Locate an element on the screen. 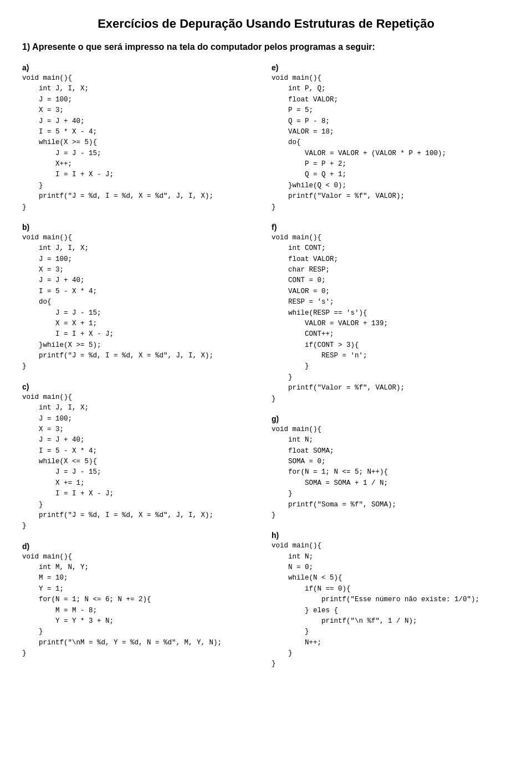 Image resolution: width=532 pixels, height=784 pixels. code-label-e: e) is located at coordinates (391, 68).